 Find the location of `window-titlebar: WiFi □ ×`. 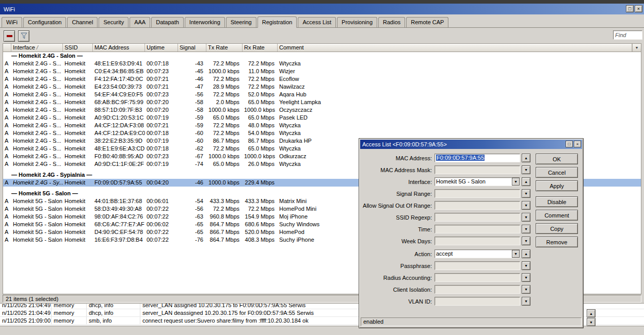

window-titlebar: WiFi □ × is located at coordinates (322, 9).